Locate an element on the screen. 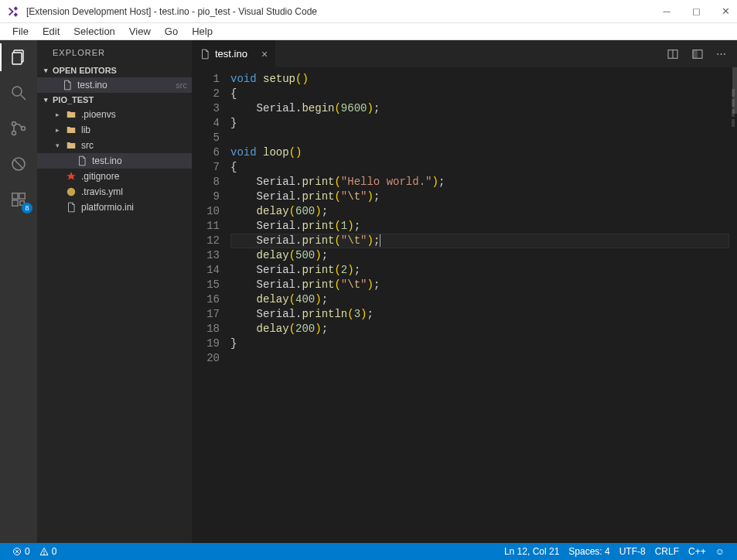 The height and width of the screenshot is (560, 737). menu-selection: Selection is located at coordinates (94, 31).